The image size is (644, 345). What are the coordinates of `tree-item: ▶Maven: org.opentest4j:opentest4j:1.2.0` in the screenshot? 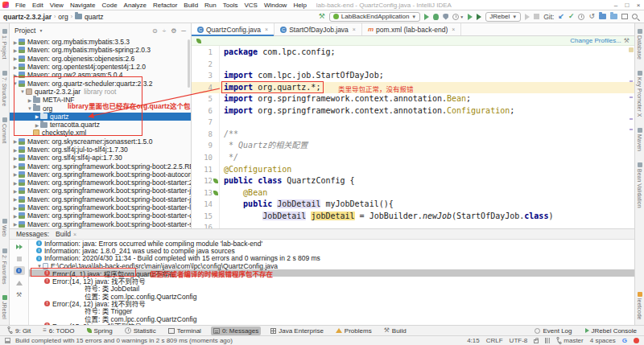 It's located at (100, 67).